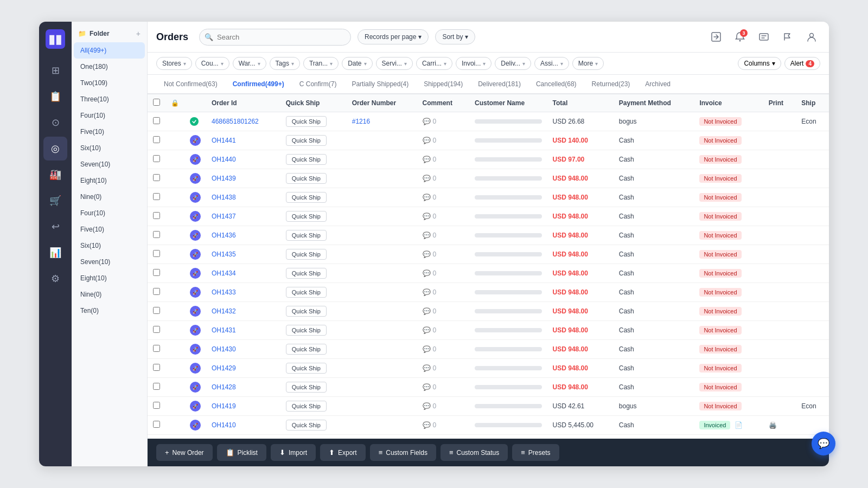  What do you see at coordinates (156, 102) in the screenshot?
I see `select-all-checkbox` at bounding box center [156, 102].